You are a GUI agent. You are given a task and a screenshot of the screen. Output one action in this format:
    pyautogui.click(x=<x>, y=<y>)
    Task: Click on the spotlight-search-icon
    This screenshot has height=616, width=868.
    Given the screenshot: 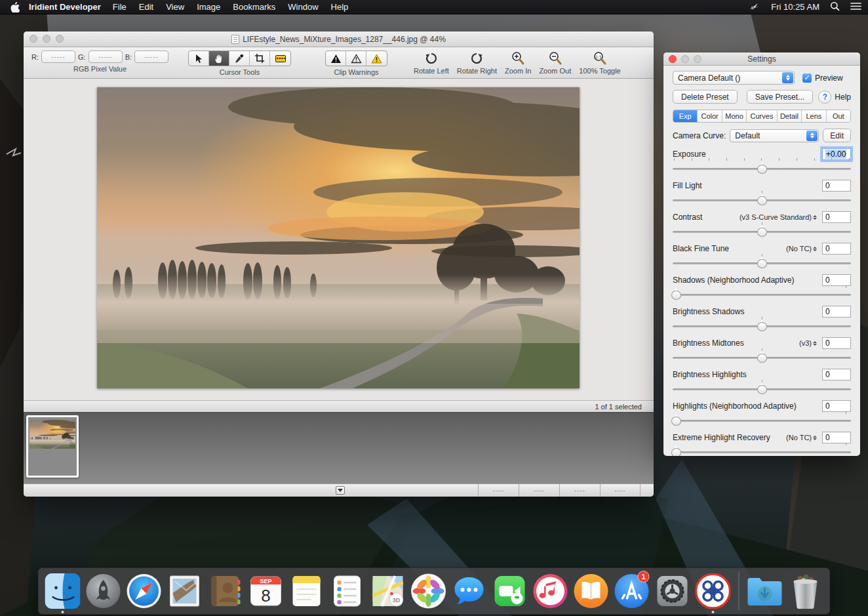 What is the action you would take?
    pyautogui.click(x=835, y=7)
    